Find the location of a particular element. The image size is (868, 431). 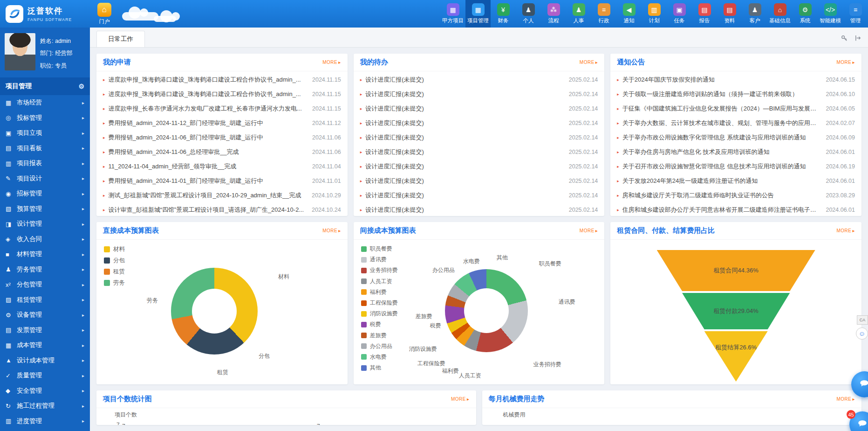

top-nav-item-owner-project: ▦甲方项目 is located at coordinates (453, 14).